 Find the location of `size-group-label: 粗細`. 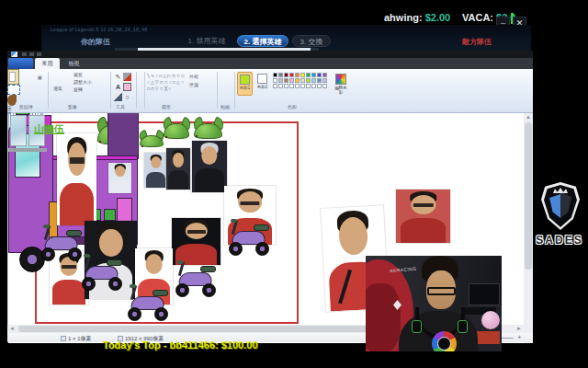

size-group-label: 粗細 is located at coordinates (225, 107).